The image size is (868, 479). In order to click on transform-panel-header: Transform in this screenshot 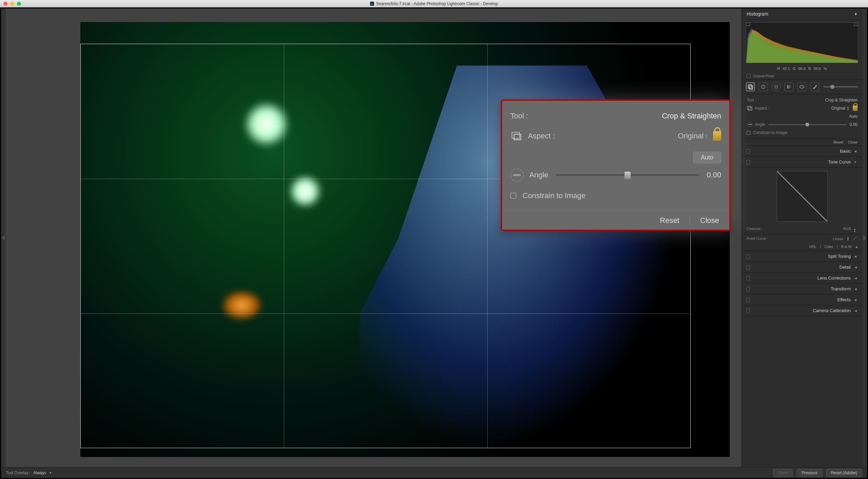, I will do `click(802, 289)`.